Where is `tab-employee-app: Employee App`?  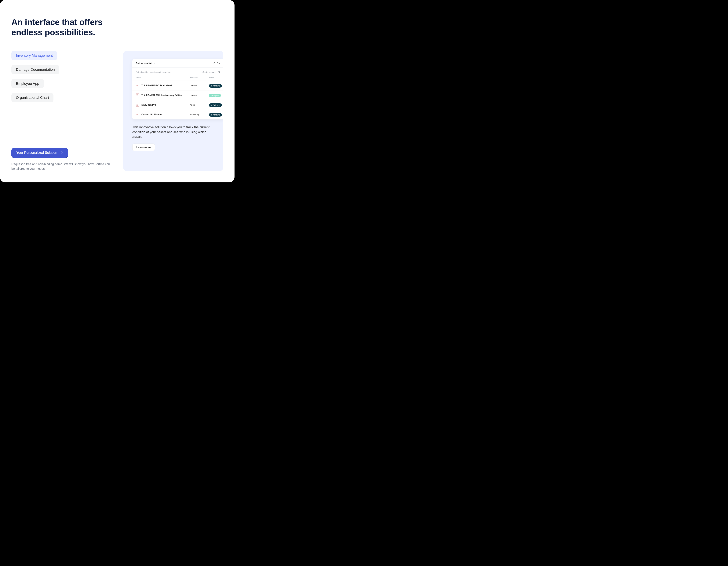
tab-employee-app: Employee App is located at coordinates (27, 84).